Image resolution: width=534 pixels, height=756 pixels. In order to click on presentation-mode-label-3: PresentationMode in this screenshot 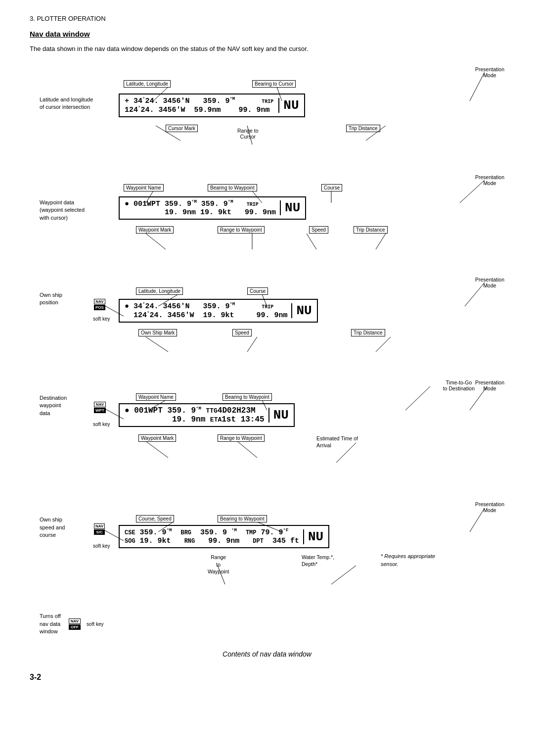, I will do `click(490, 283)`.